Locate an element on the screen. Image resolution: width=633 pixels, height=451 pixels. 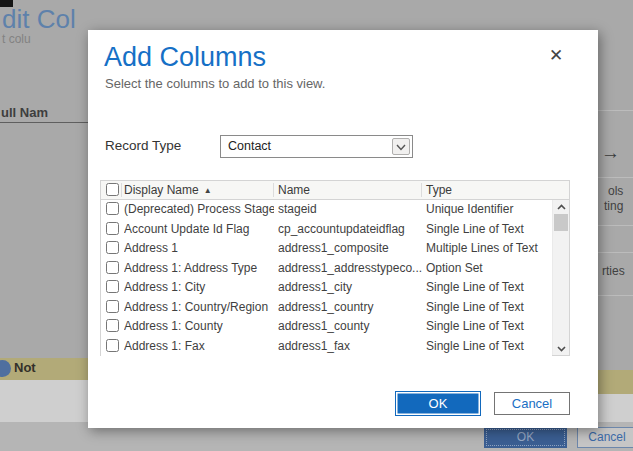
record-type-dropdown: Contact is located at coordinates (316, 146).